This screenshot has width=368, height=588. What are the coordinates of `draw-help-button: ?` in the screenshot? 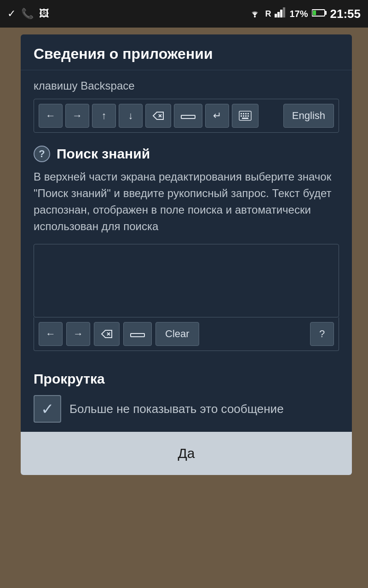 It's located at (322, 334).